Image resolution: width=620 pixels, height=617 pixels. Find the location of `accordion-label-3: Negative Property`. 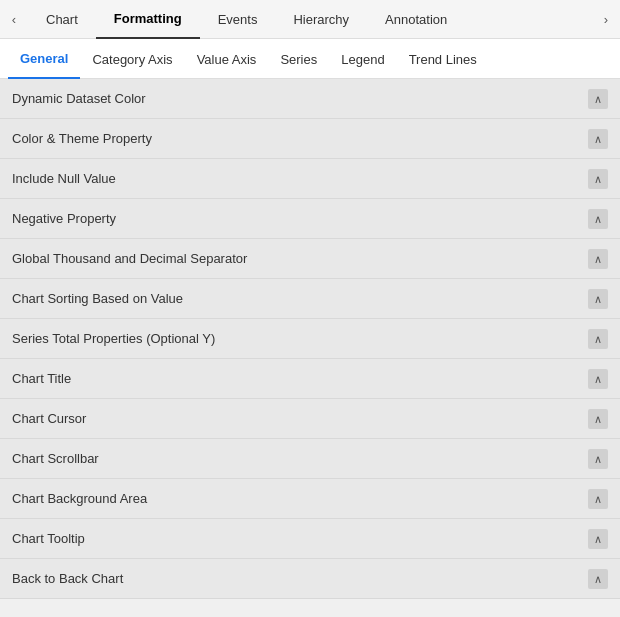

accordion-label-3: Negative Property is located at coordinates (64, 218).